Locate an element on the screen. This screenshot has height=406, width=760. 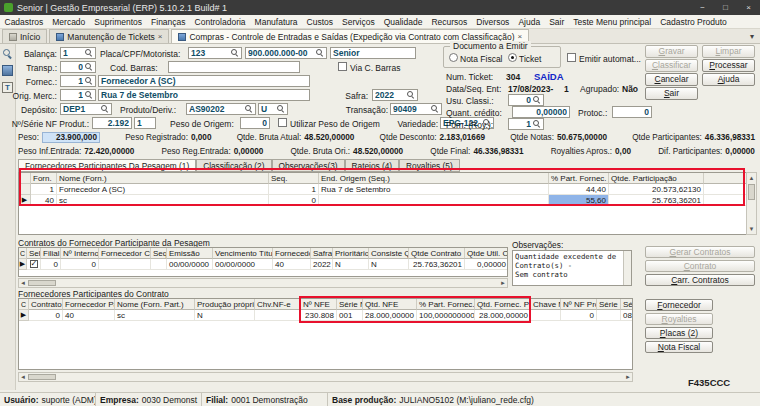
cancelar-button: Cancelar is located at coordinates (672, 80).